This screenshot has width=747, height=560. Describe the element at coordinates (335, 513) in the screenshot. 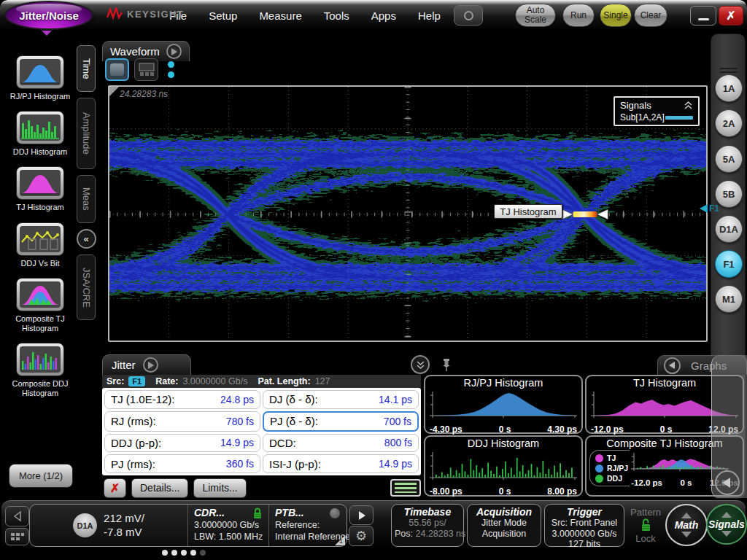

I see `status-dot-icon` at that location.